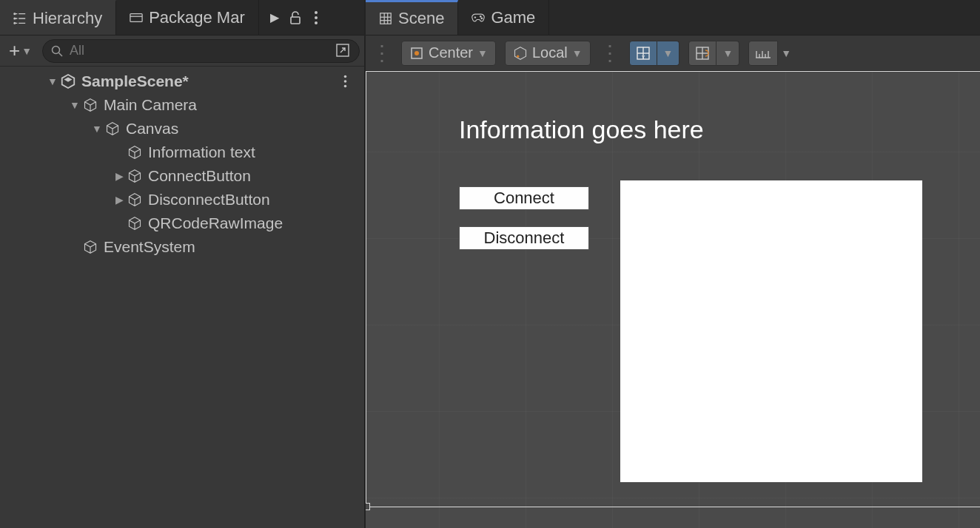 This screenshot has width=980, height=528. Describe the element at coordinates (412, 18) in the screenshot. I see `tab-scene: Scene` at that location.